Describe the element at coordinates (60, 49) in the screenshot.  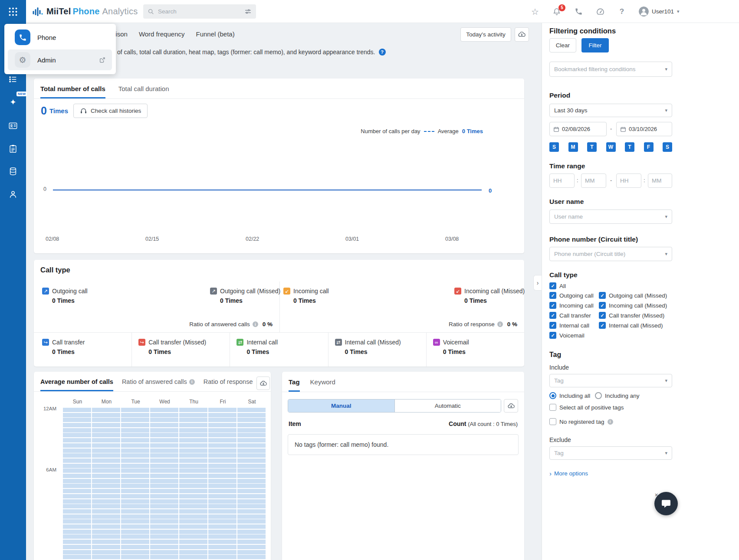
I see `app-switcher-menu: Phone ⚙ Admin` at that location.